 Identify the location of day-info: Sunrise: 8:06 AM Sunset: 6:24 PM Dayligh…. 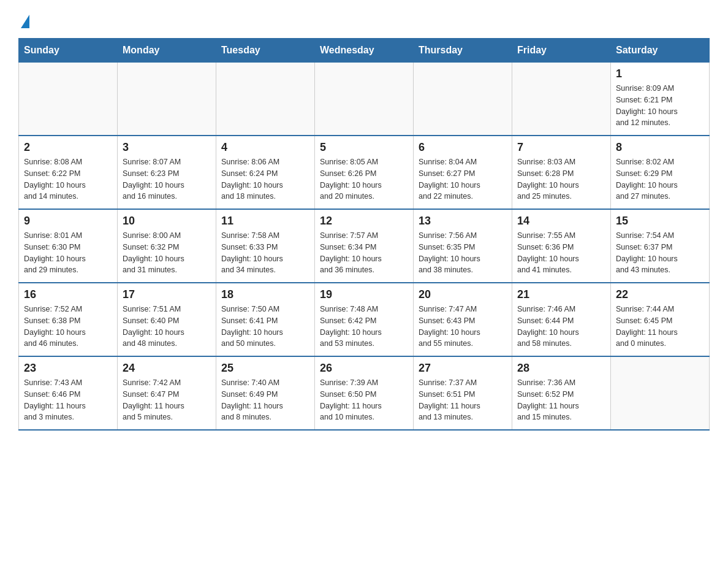
(265, 179).